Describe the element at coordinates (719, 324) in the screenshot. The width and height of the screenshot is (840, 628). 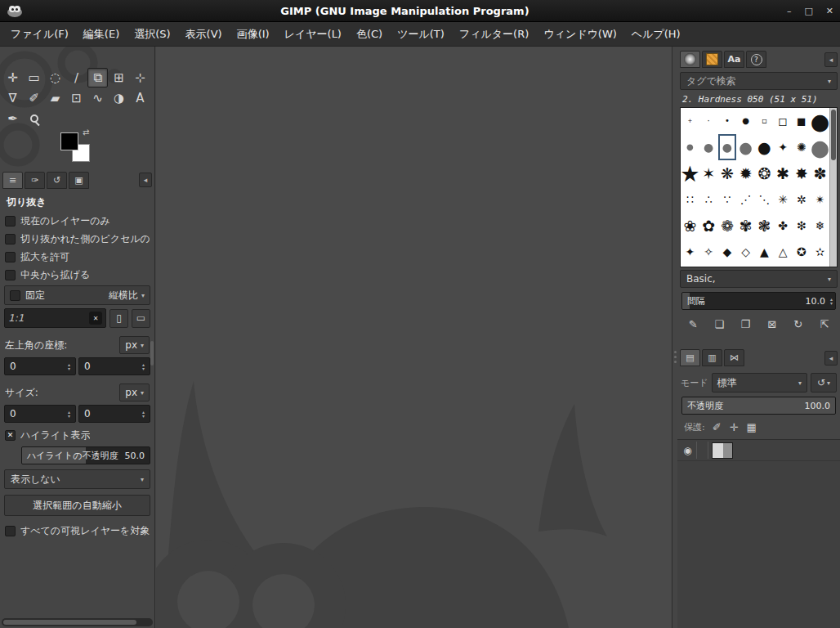
I see `new-brush-button: ❏` at that location.